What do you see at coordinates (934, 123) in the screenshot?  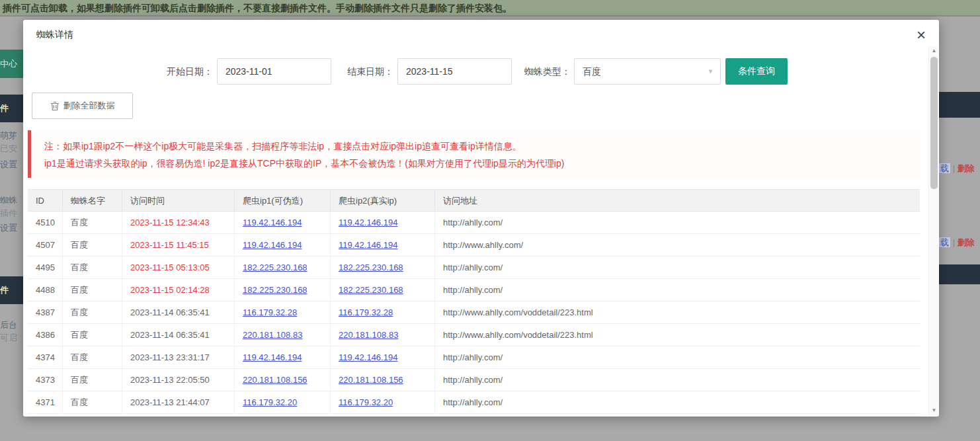 I see `scrollbar-thumb` at bounding box center [934, 123].